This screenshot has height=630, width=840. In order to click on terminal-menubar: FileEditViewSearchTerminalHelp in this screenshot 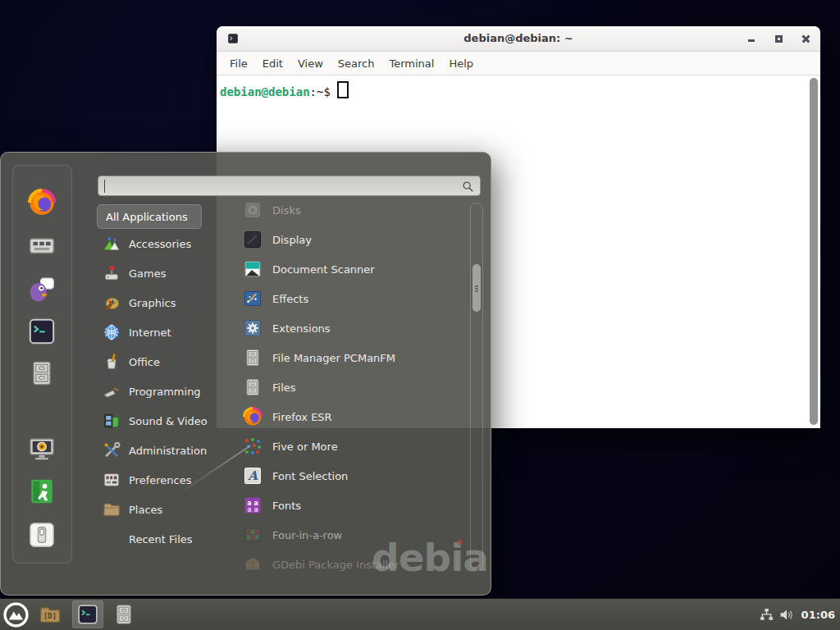, I will do `click(518, 64)`.